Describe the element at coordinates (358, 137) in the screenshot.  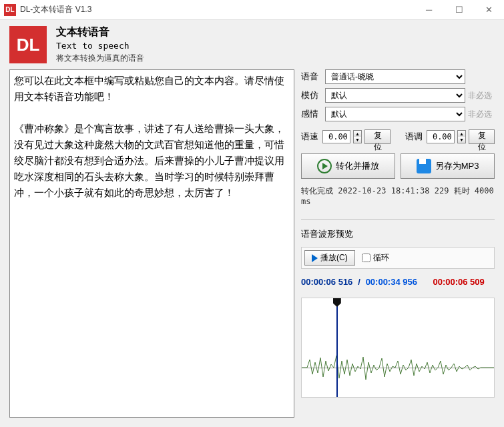
I see `speed-spinner: ▲▼` at that location.